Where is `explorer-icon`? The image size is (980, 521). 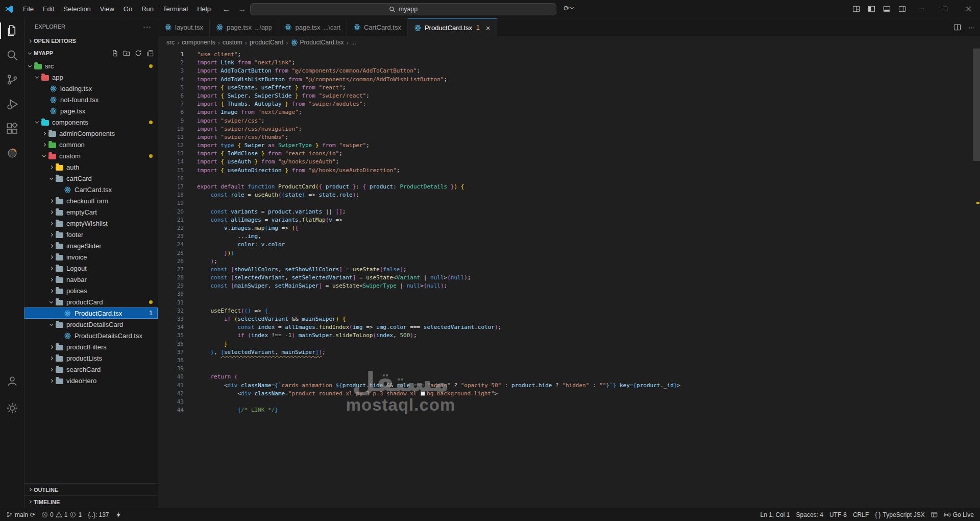 explorer-icon is located at coordinates (12, 31).